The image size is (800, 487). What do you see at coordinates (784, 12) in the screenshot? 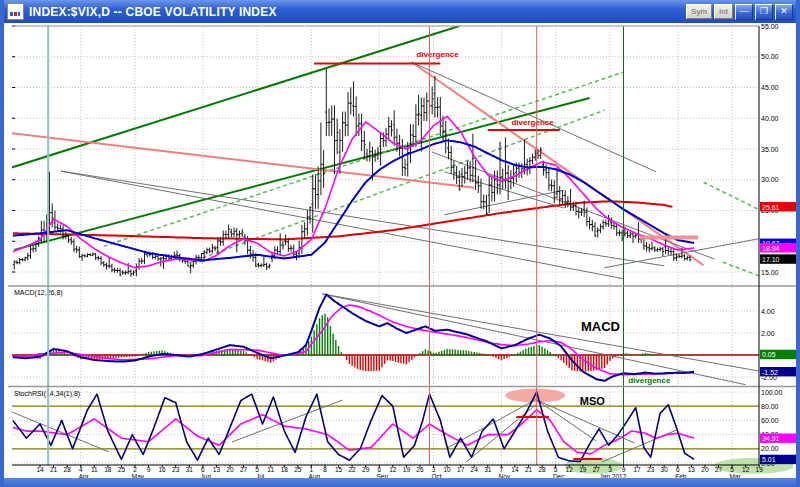
I see `close-button: ✕` at bounding box center [784, 12].